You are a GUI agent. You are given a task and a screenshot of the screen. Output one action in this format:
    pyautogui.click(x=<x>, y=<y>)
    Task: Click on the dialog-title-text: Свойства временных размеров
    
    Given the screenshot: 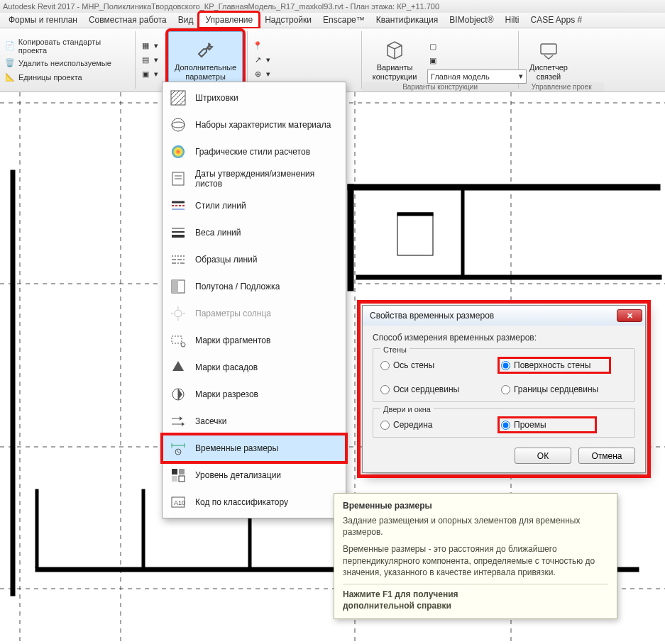 What is the action you would take?
    pyautogui.click(x=432, y=316)
    